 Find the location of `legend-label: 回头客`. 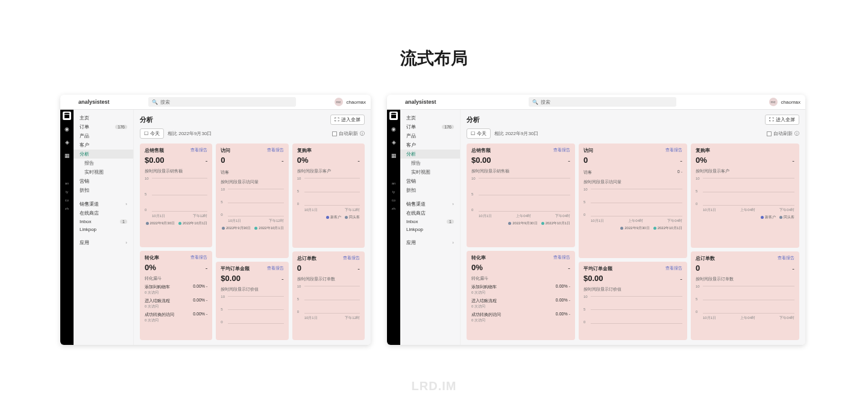

legend-label: 回头客 is located at coordinates (354, 217).